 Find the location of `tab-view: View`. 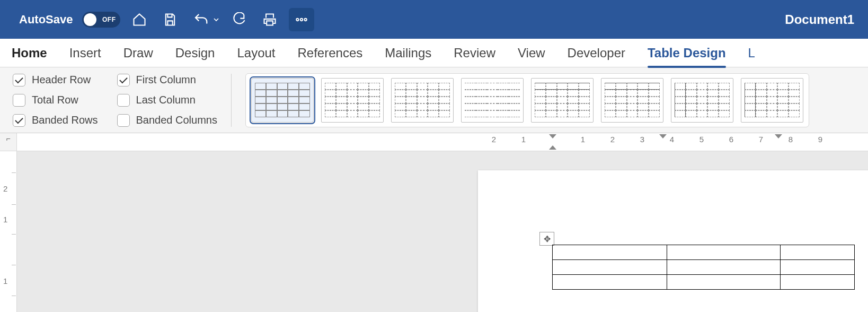

tab-view: View is located at coordinates (532, 53).